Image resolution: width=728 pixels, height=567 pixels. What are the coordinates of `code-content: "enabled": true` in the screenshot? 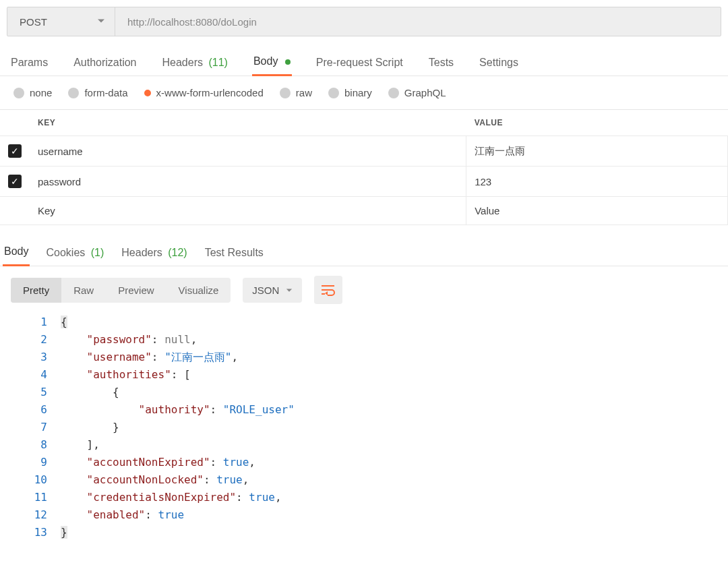 It's located at (123, 515).